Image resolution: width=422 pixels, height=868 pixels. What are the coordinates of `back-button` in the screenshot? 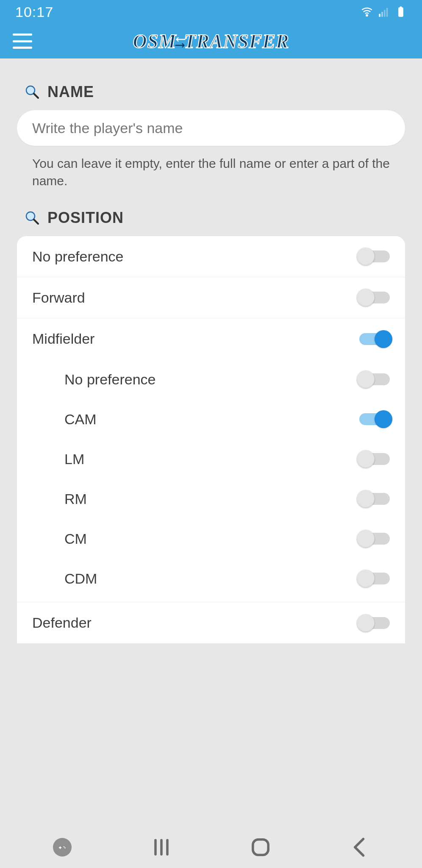 It's located at (360, 847).